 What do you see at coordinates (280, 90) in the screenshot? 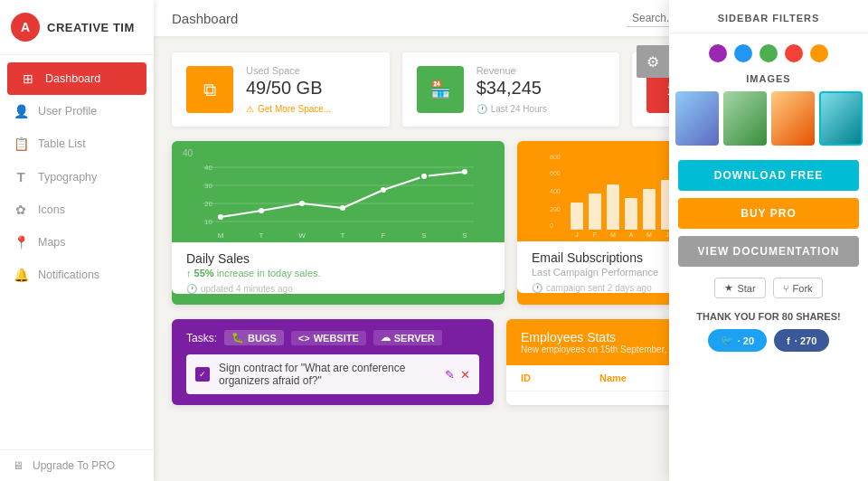
I see `stat-card-storage: ⧉ Used Space 49/50 GB ⚠ Get More Space..…` at bounding box center [280, 90].